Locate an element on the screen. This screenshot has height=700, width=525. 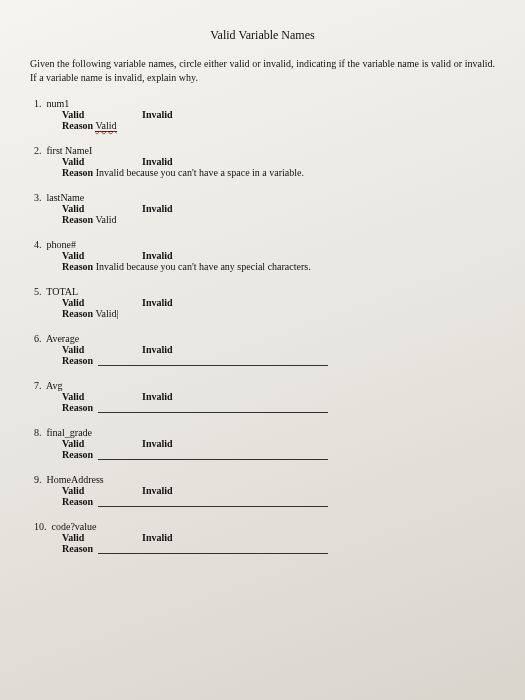
question-number: 1. is located at coordinates (40, 104).